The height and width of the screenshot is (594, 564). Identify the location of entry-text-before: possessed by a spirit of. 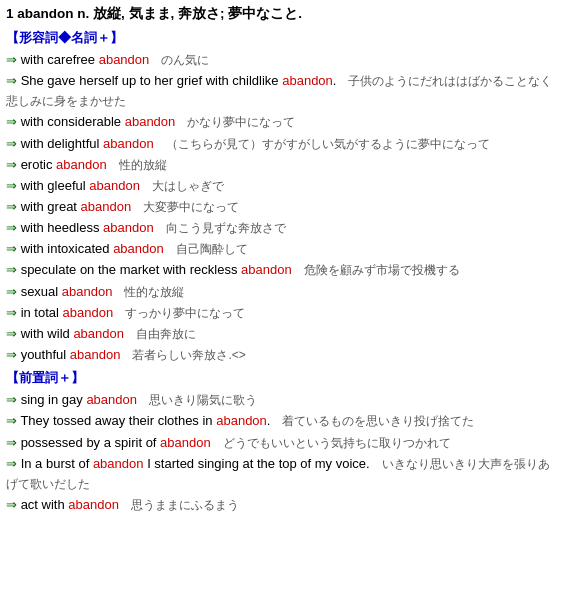
(90, 442).